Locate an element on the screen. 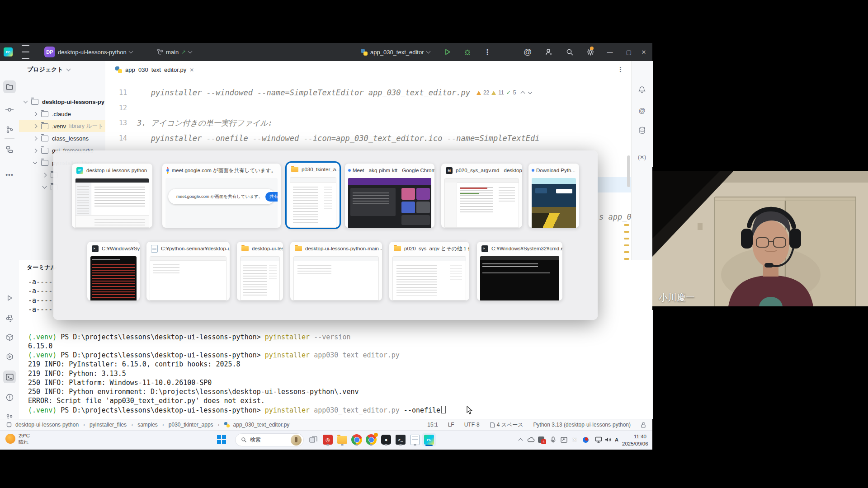 Image resolution: width=868 pixels, height=488 pixels. breadcrumb-item: app_030_text_editor.py is located at coordinates (261, 425).